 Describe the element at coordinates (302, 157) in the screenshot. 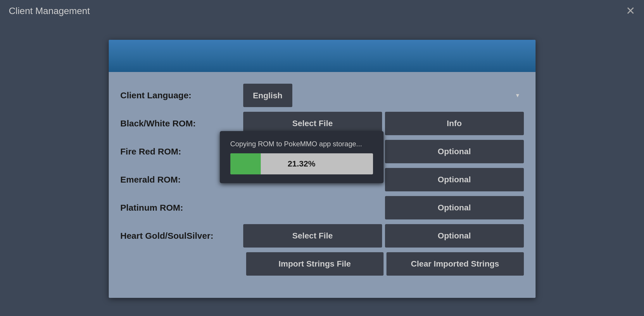

I see `progress-popup: Copying ROM to PokeMMO app storage... 21…` at that location.